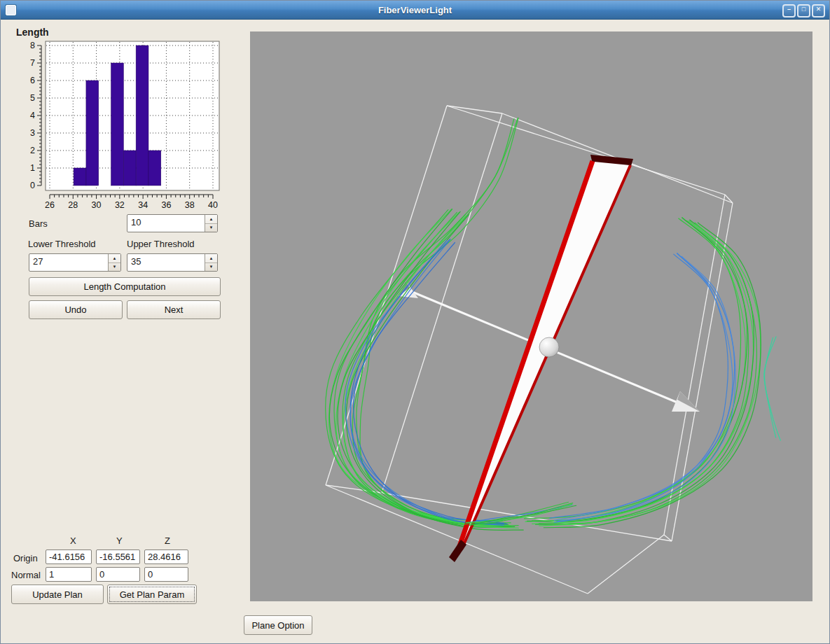  Describe the element at coordinates (525, 357) in the screenshot. I see `plane-edge-left` at that location.